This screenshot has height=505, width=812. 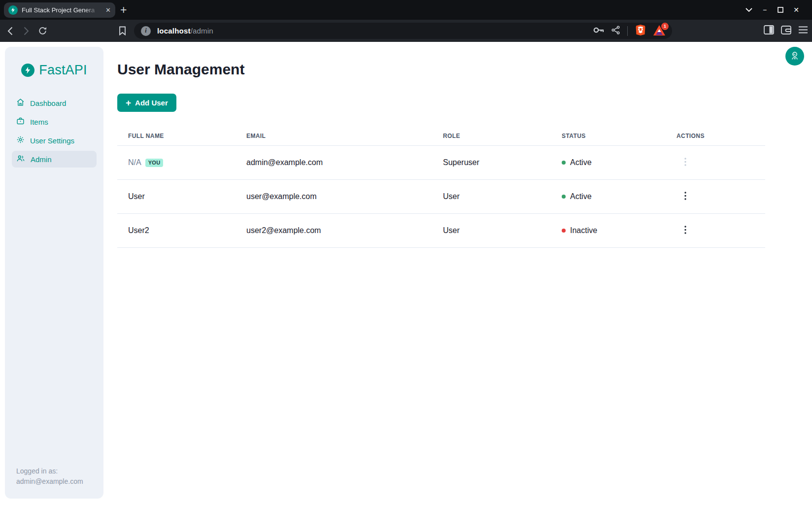 I want to click on col-header-status: STATUS, so click(x=619, y=136).